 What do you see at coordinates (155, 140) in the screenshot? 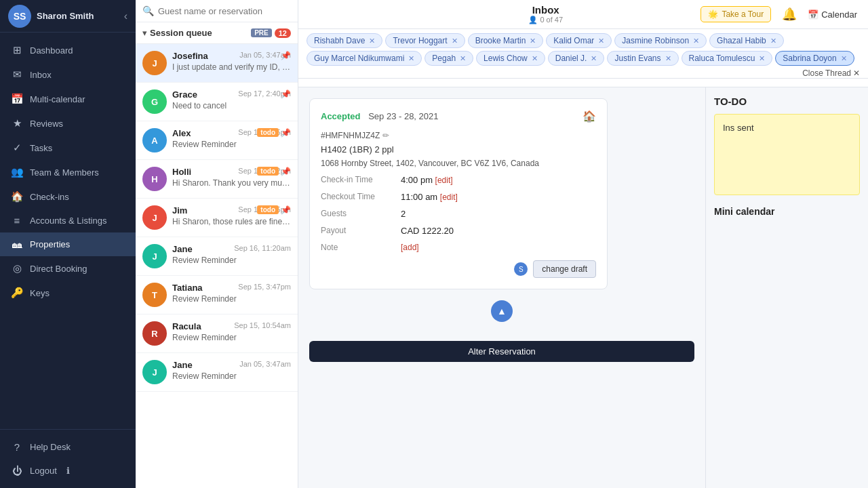
I see `avatar: A` at bounding box center [155, 140].